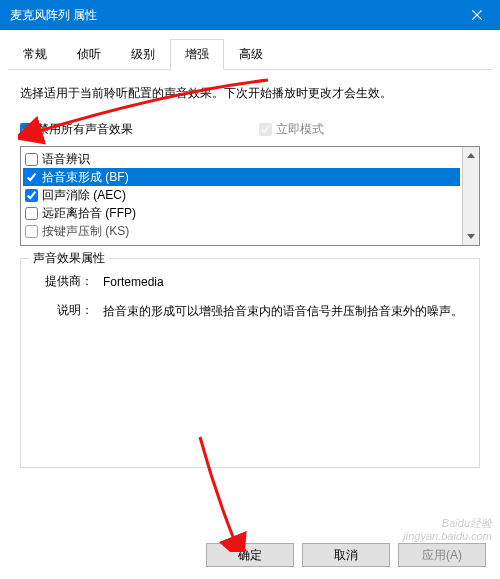  Describe the element at coordinates (242, 195) in the screenshot. I see `list-item: 回声消除 (AEC)` at that location.